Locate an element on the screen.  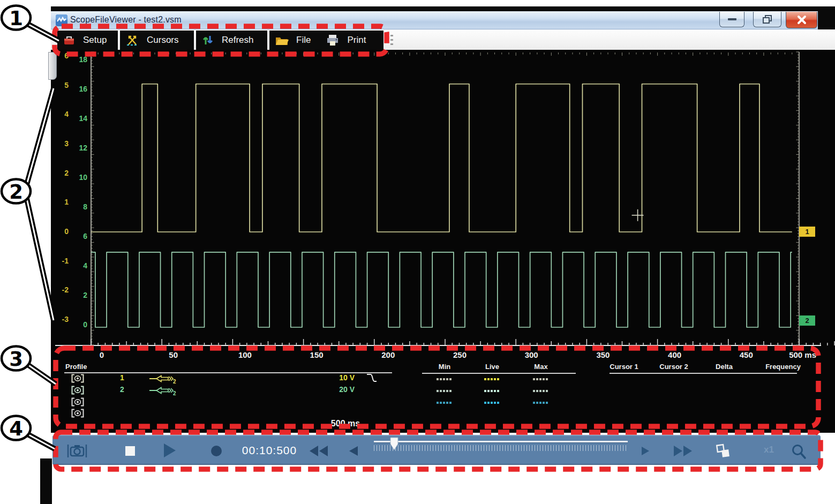
callout-bubbles: 1 2 3 4 is located at coordinates (16, 223).